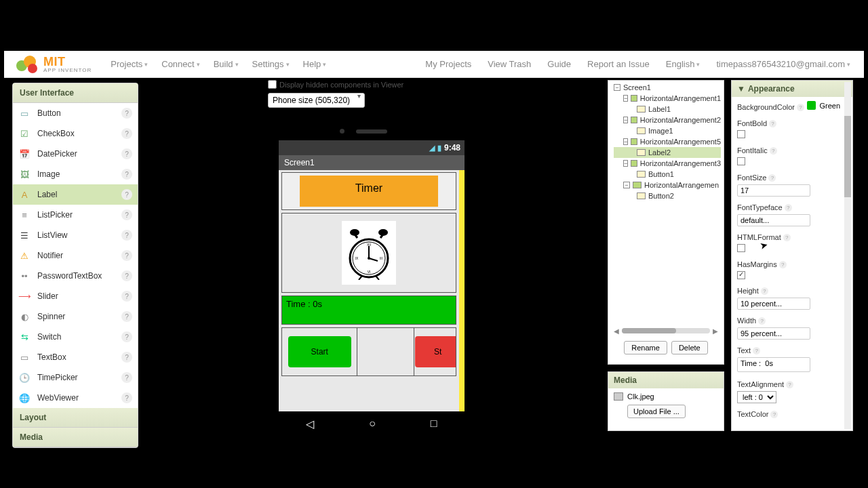  I want to click on component-image1: XIIIII VIIX, so click(369, 253).